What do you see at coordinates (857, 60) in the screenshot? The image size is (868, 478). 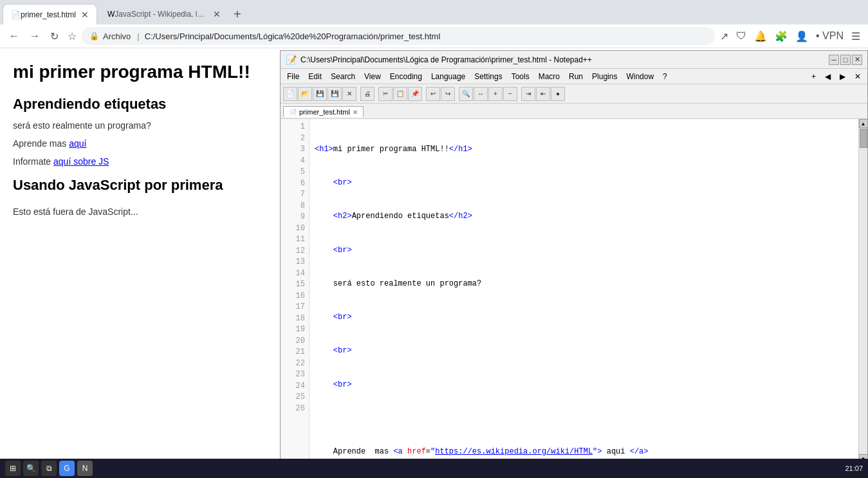 I see `close-button: ✕` at bounding box center [857, 60].